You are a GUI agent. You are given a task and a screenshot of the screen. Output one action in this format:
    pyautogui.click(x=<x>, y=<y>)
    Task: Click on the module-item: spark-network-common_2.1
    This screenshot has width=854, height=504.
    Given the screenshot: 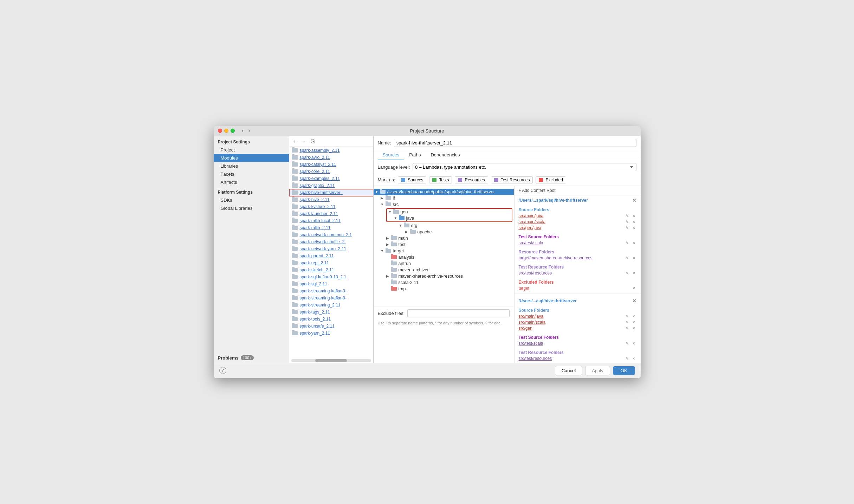 What is the action you would take?
    pyautogui.click(x=331, y=235)
    